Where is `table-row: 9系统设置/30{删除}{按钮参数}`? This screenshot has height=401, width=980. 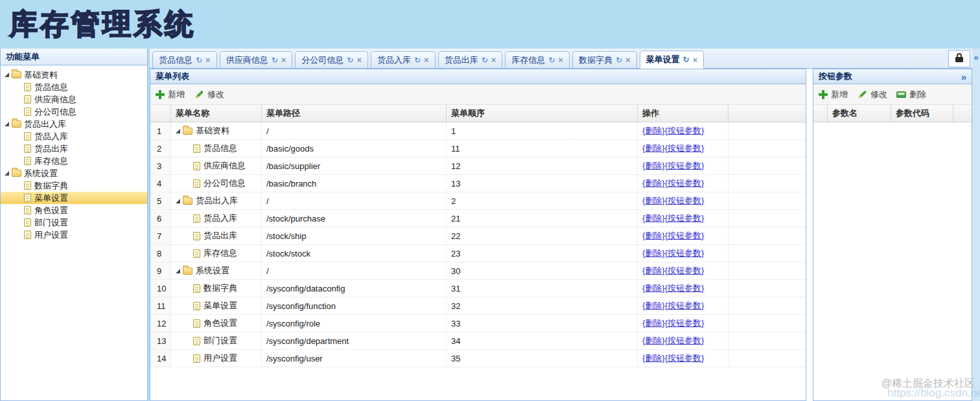 table-row: 9系统设置/30{删除}{按钮参数} is located at coordinates (478, 271).